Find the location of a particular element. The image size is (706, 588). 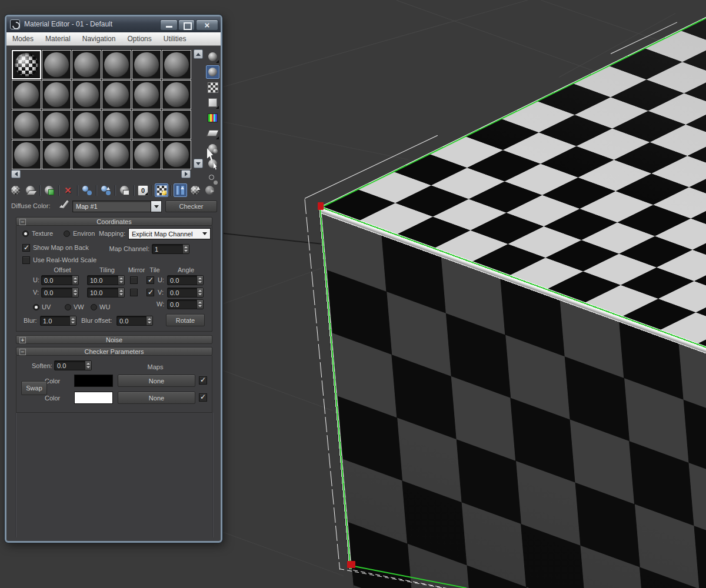

show-shaded-material-in-viewport-icon is located at coordinates (161, 191).